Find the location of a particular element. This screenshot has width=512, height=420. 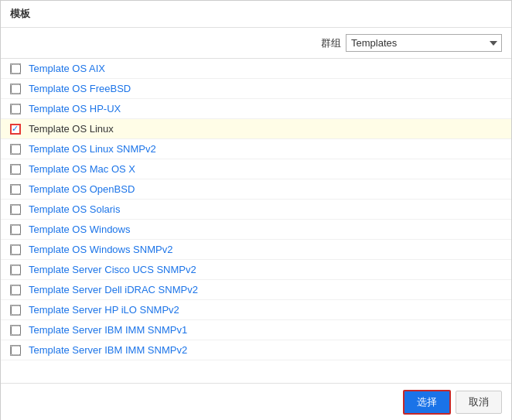

list-item: Template OS Mac OS X is located at coordinates (256, 169).